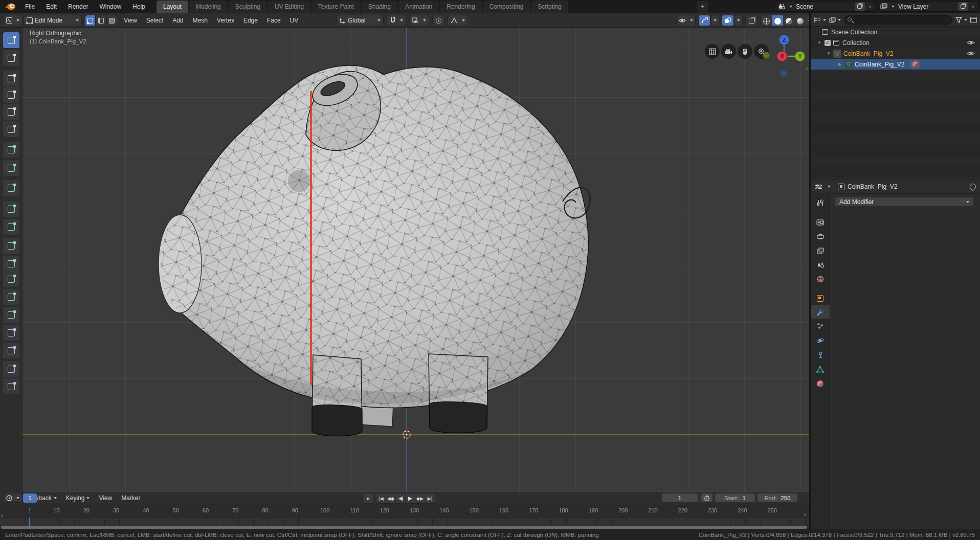 This screenshot has height=540, width=980. Describe the element at coordinates (784, 74) in the screenshot. I see `gizmo-axis-neg-z` at that location.